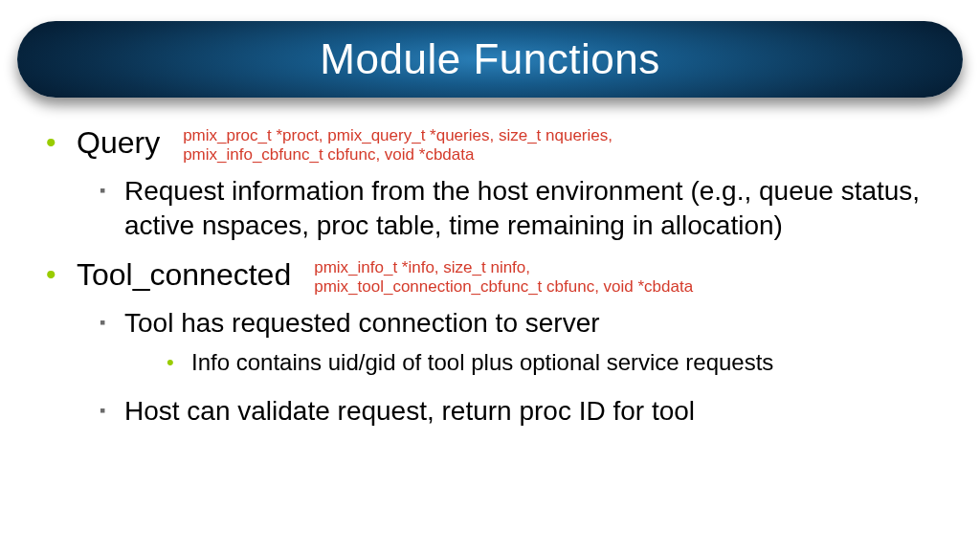 This screenshot has height=551, width=980. Describe the element at coordinates (410, 411) in the screenshot. I see `item-text: Host can validate request, return proc I…` at that location.